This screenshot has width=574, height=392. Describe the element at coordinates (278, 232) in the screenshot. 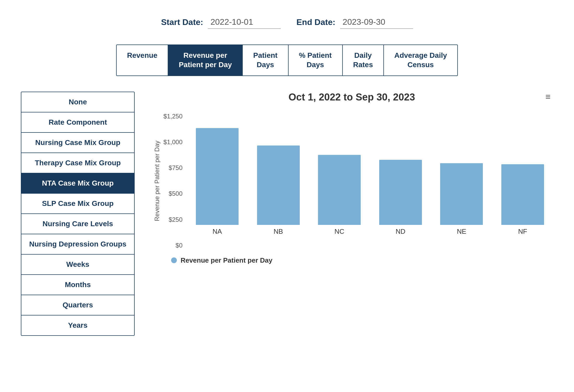

I see `bar-label-nb: NB` at that location.